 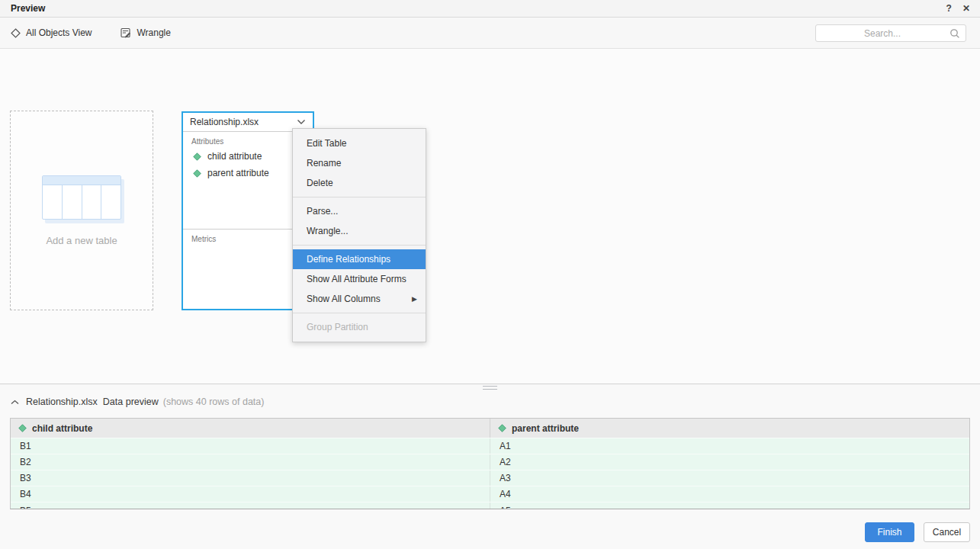 What do you see at coordinates (490, 494) in the screenshot?
I see `table-row: B4A4` at bounding box center [490, 494].